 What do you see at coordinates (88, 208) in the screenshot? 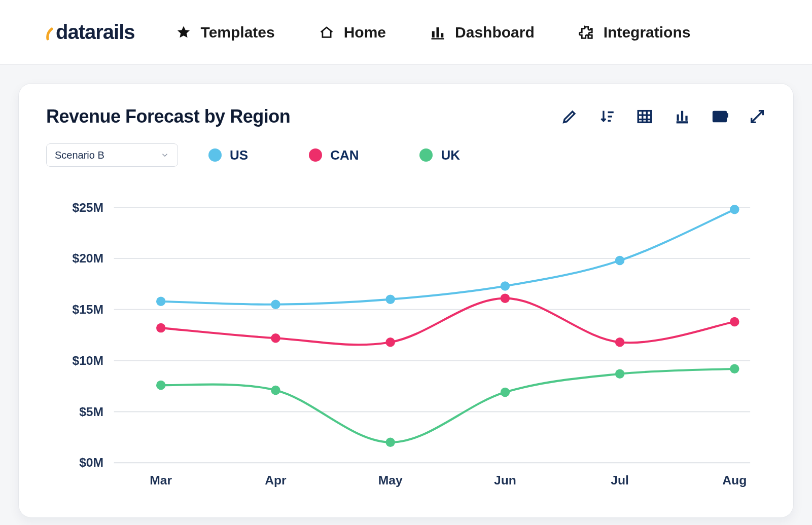
I see `svg-text: $25M` at bounding box center [88, 208].